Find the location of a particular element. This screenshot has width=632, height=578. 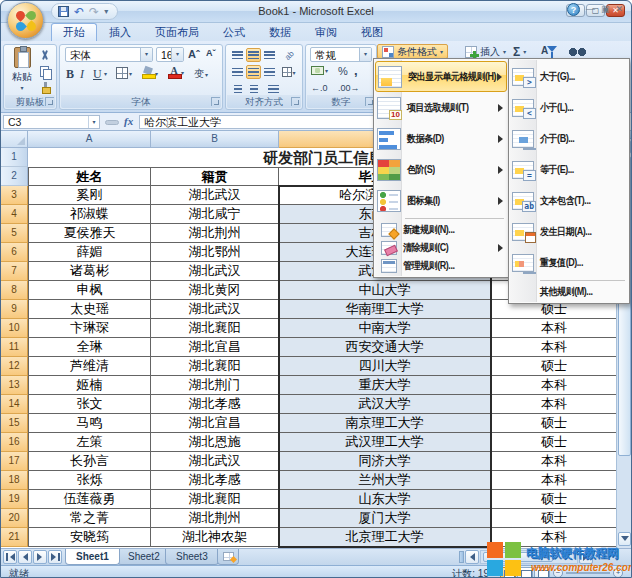

font-color-button: A▾ is located at coordinates (176, 72).